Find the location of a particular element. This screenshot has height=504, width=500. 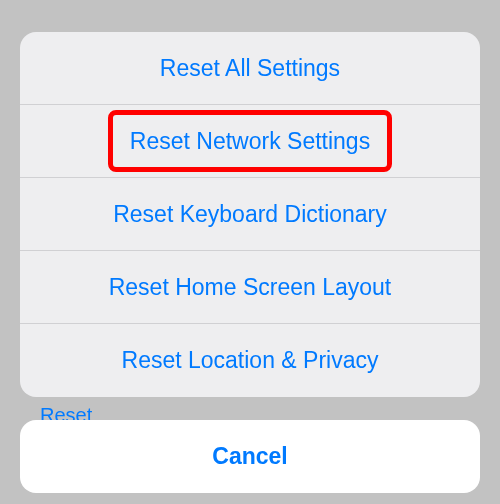

cancel-label: Cancel is located at coordinates (250, 456).